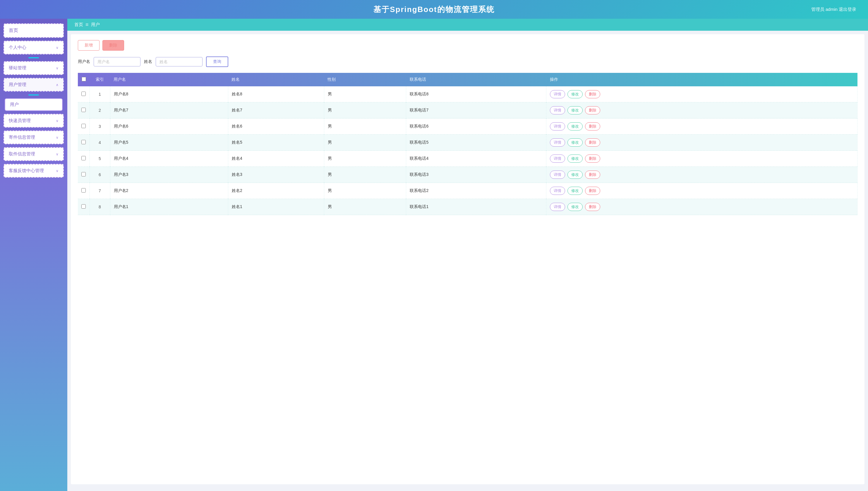 The image size is (868, 491). I want to click on row-name: 姓名8, so click(276, 94).